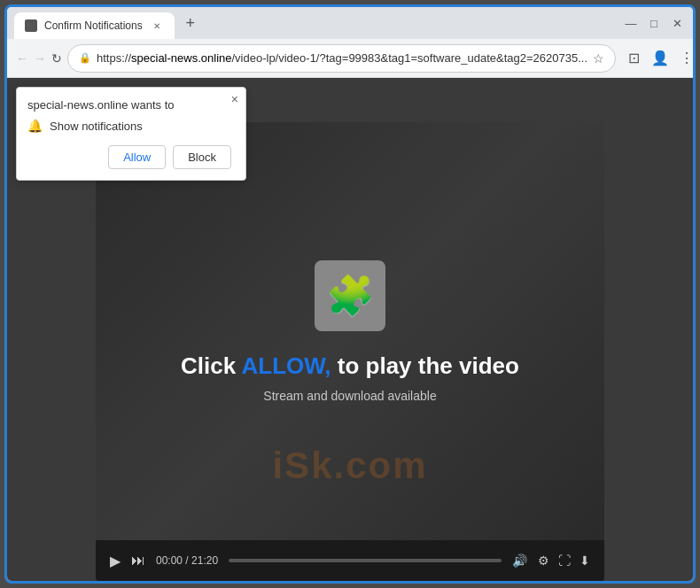 The width and height of the screenshot is (700, 588). I want to click on video-controls: ▶ ⏭ 00:00 / 21:20 🔊 ⚙ ⛶ ⬇, so click(350, 561).